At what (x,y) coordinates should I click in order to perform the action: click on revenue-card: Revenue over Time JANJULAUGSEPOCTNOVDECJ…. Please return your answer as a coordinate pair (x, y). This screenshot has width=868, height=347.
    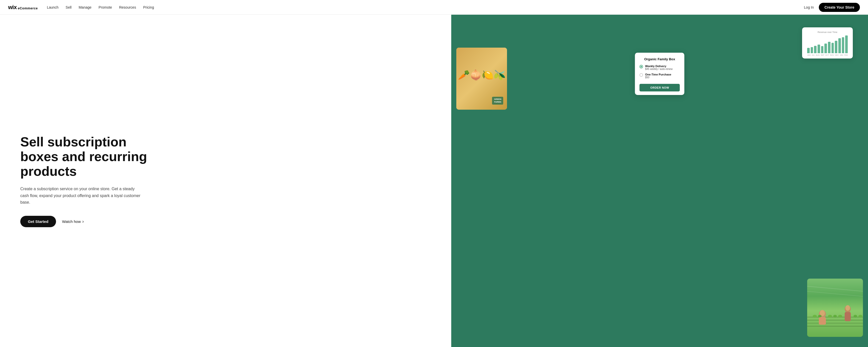
    Looking at the image, I should click on (828, 43).